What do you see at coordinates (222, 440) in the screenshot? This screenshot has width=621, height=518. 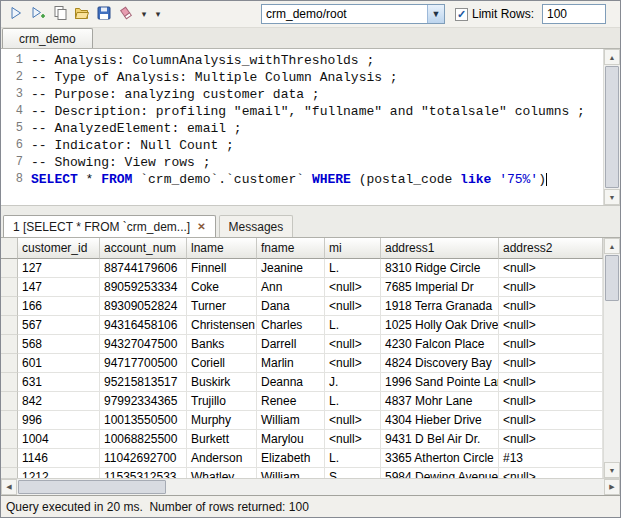 I see `table-cell: Burkett` at bounding box center [222, 440].